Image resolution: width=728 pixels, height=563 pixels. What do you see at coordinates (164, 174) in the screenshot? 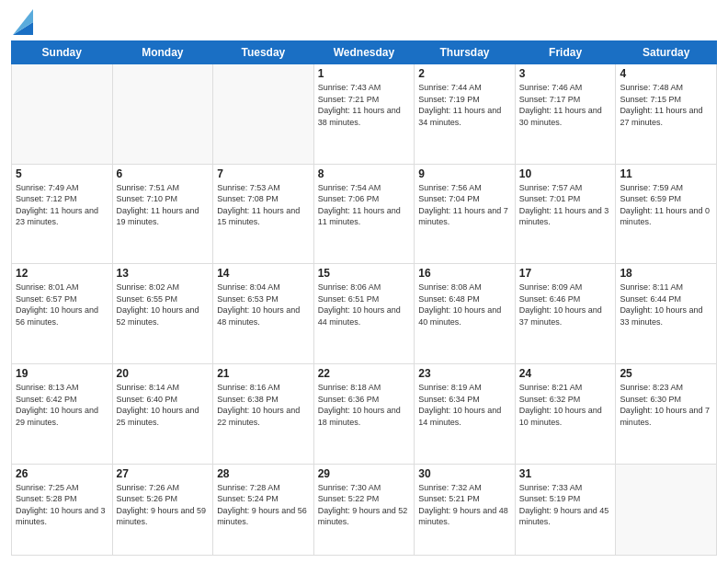
I see `day-number: 6` at bounding box center [164, 174].